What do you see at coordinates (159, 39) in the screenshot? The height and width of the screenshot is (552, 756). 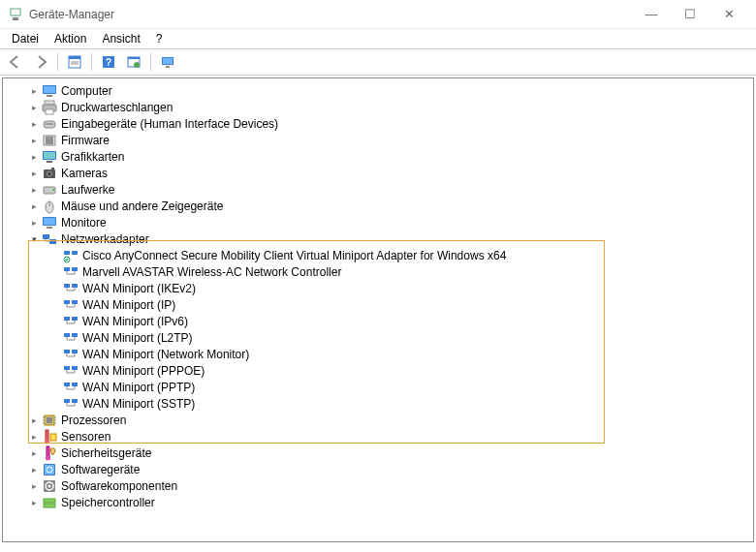 I see `menu-help: ?` at bounding box center [159, 39].